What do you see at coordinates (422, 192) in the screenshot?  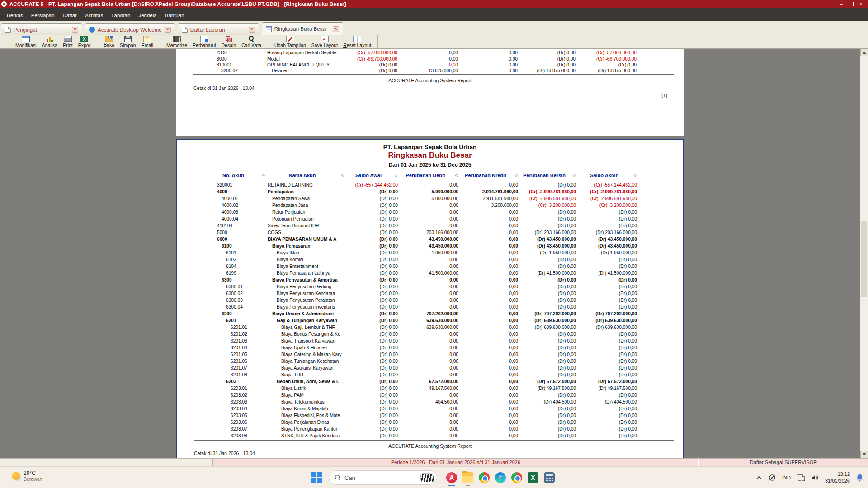 I see `table-row-4000: 4000Pendapatan(Dr) 0,005.000.000,002.914…` at bounding box center [422, 192].